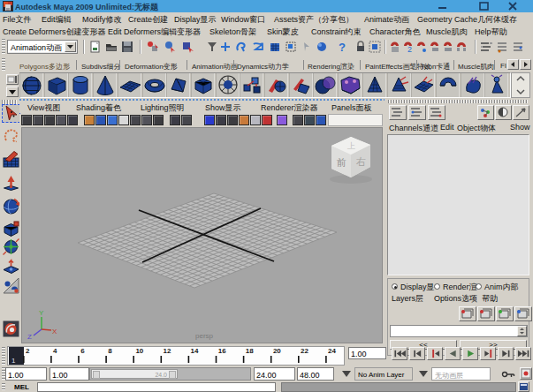  I want to click on svg-text: 6, so click(83, 351).